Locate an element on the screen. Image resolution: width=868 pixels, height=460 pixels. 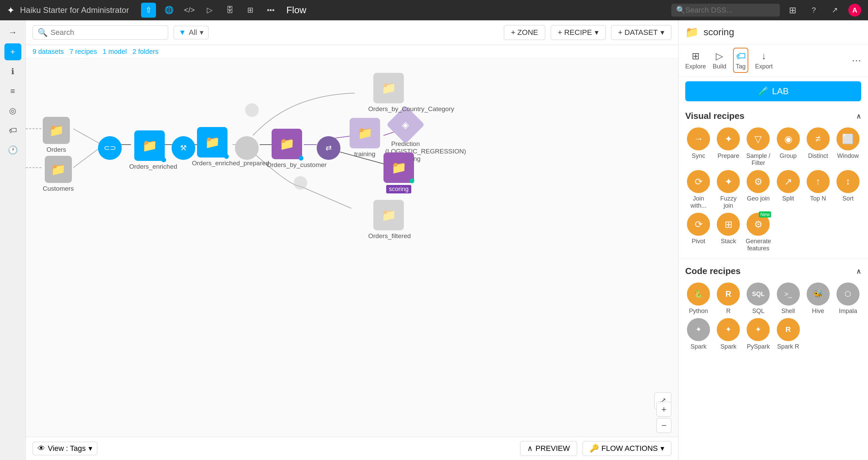
visual-recipes-toggle: ∧ is located at coordinates (859, 116).